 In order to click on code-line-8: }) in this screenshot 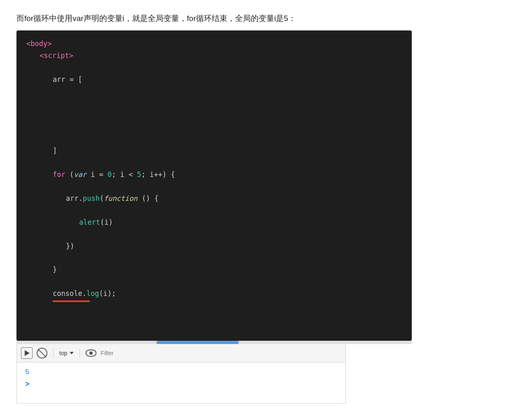, I will do `click(234, 246)`.